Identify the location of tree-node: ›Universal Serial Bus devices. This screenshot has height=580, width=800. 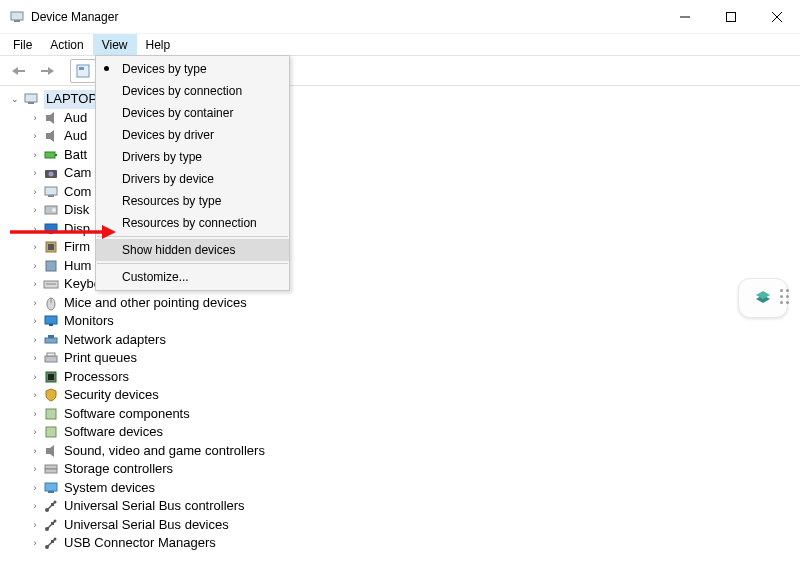
(414, 526).